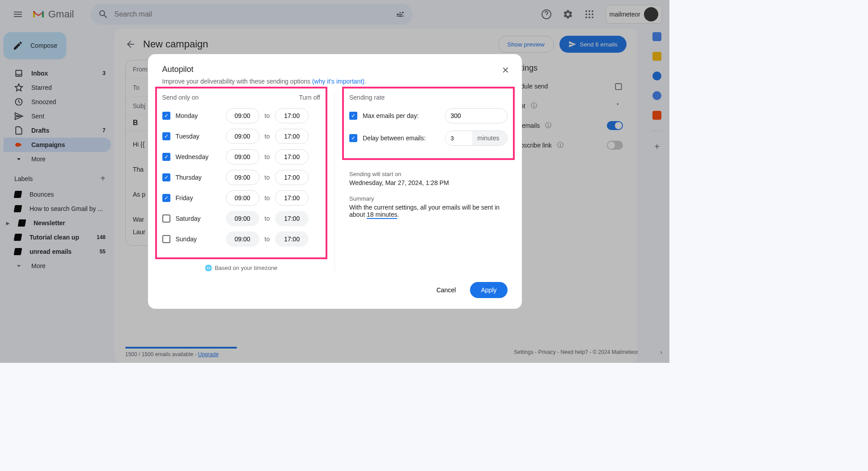 This screenshot has height=471, width=868. I want to click on day-row-sunday: Sundayto, so click(241, 239).